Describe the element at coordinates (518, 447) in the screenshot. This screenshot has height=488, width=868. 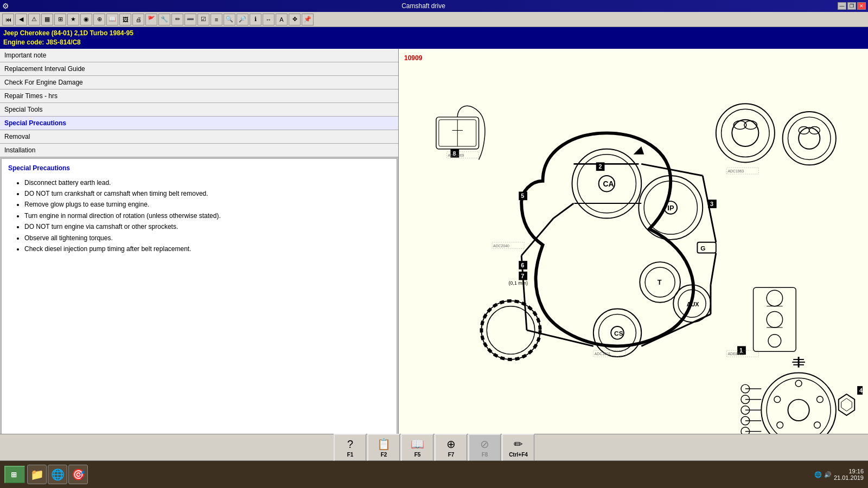
I see `fkey-ctrlf4: ✏ Ctrl+F4` at that location.